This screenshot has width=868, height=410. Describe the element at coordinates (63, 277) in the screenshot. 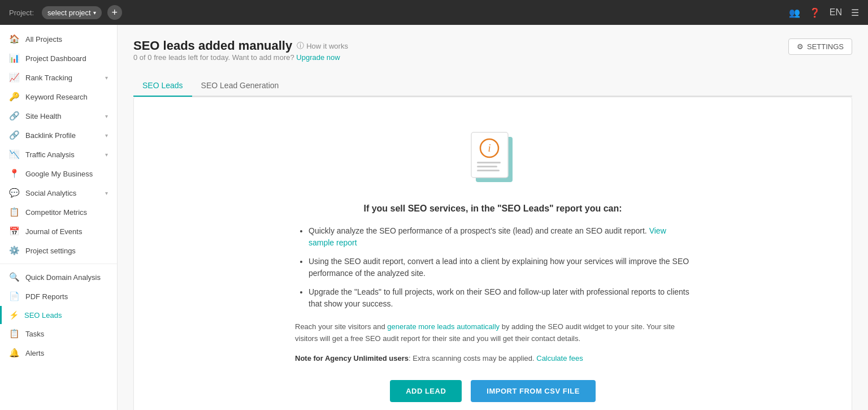

I see `sidebar-label-quick-domain: Quick Domain Analysis` at that location.